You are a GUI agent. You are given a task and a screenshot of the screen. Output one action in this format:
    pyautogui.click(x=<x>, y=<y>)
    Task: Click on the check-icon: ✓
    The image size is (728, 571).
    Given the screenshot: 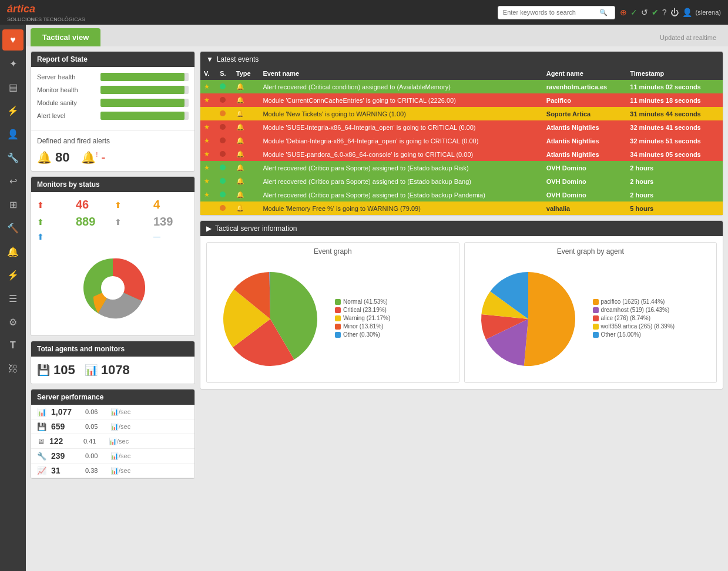 What is the action you would take?
    pyautogui.click(x=634, y=12)
    